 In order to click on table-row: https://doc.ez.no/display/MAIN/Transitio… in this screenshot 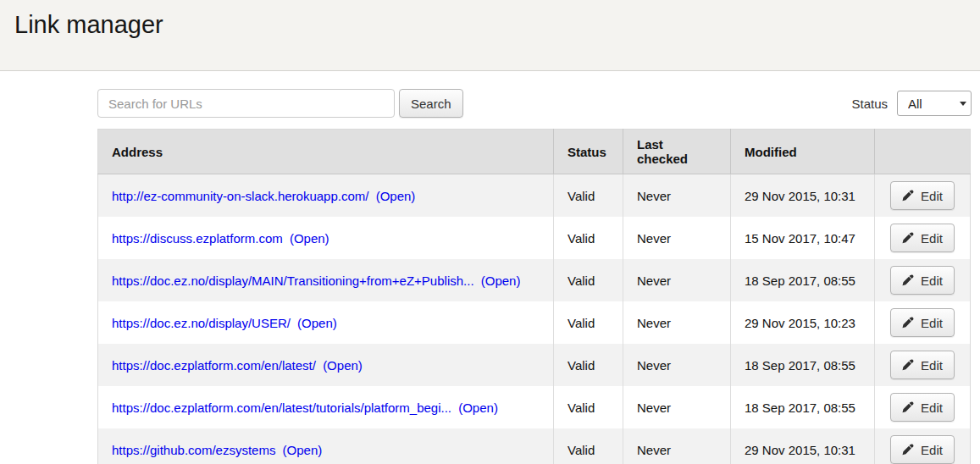, I will do `click(534, 280)`.